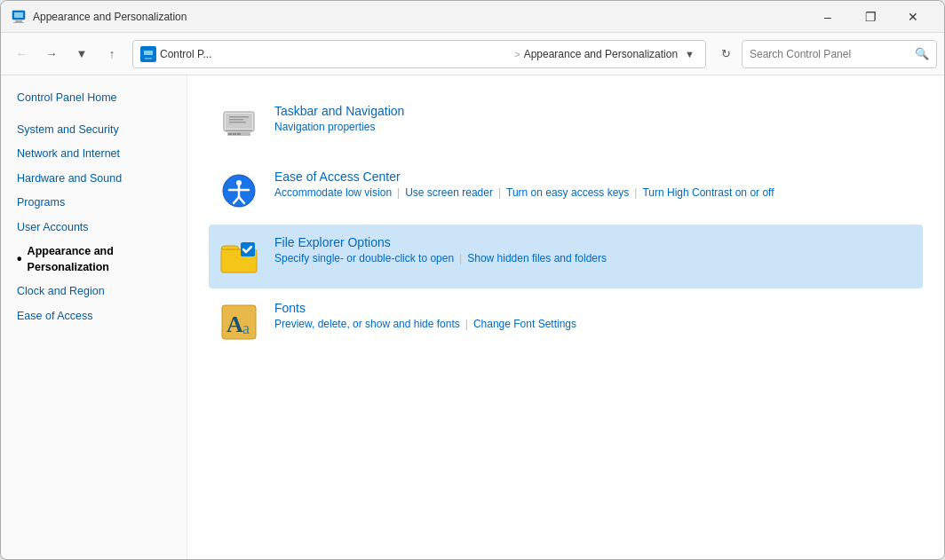 The height and width of the screenshot is (560, 945). What do you see at coordinates (368, 324) in the screenshot?
I see `preview-delete-fonts-link: Preview, delete, or show and hide fonts` at bounding box center [368, 324].